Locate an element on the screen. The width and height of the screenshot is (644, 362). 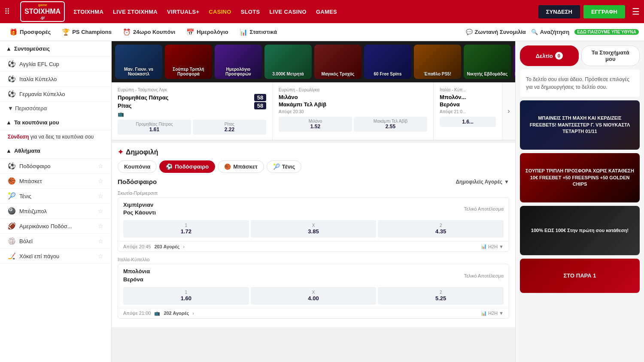
odd-1-home: 1 1.72 is located at coordinates (186, 229).